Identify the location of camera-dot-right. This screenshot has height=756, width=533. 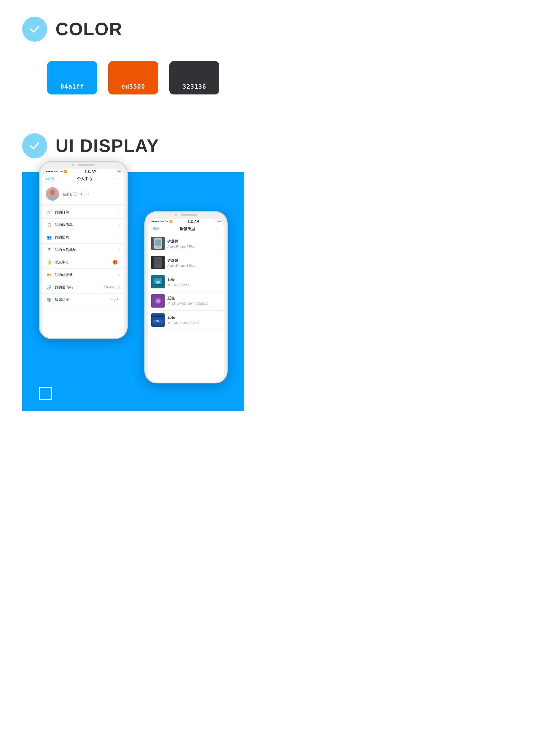
(176, 215).